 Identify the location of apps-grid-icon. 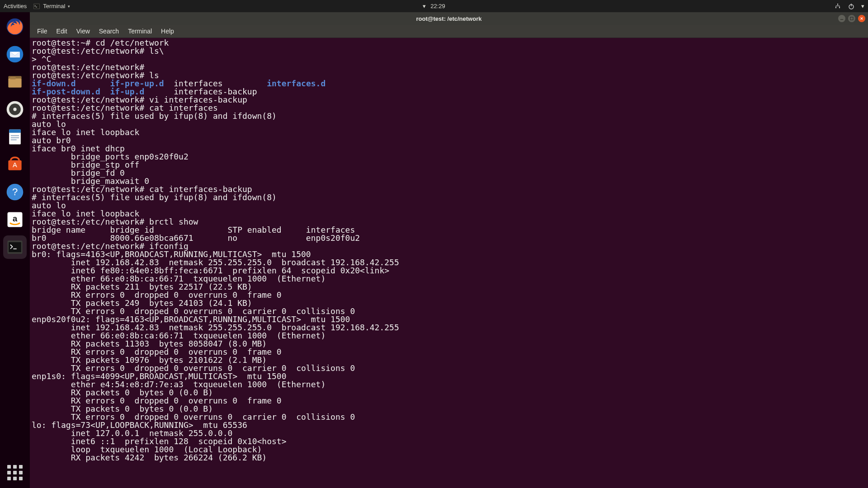
(15, 473).